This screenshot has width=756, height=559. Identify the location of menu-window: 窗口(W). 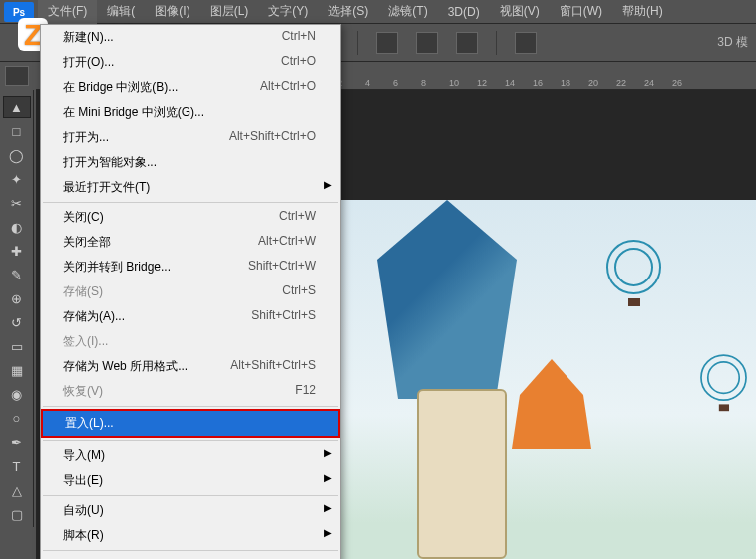
(580, 12).